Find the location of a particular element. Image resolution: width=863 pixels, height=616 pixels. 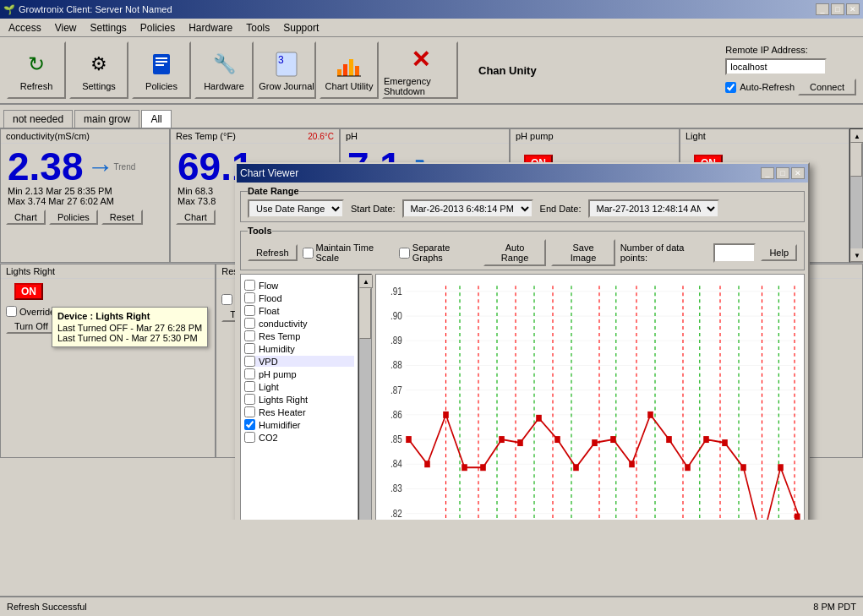

maintain-time-scale-text: Maintain Time Scale is located at coordinates (355, 253).